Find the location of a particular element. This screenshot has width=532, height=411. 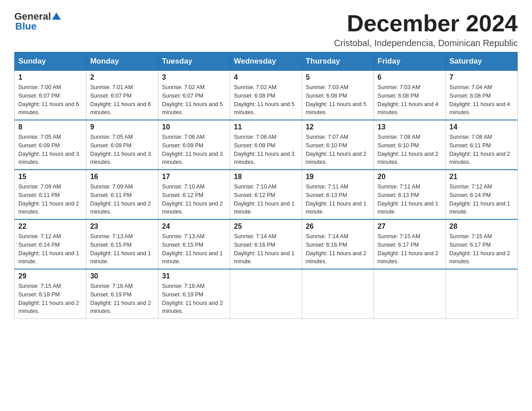

month-title: December 2024 is located at coordinates (426, 23).